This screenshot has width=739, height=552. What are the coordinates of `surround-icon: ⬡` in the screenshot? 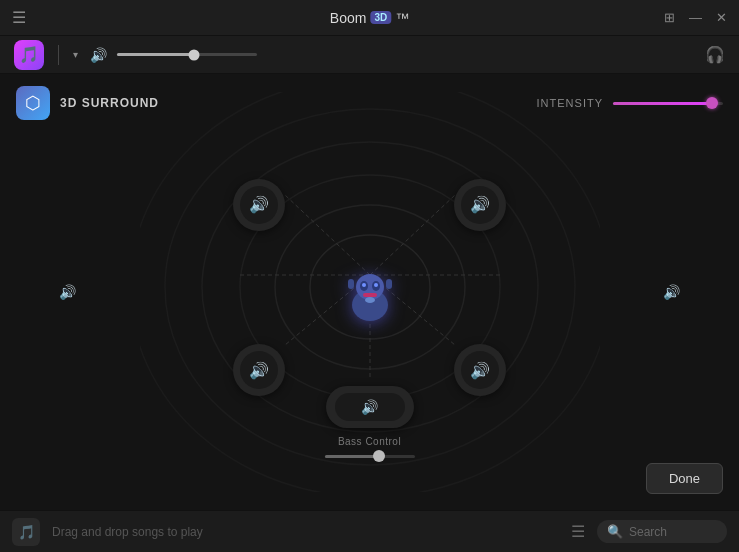 It's located at (33, 103).